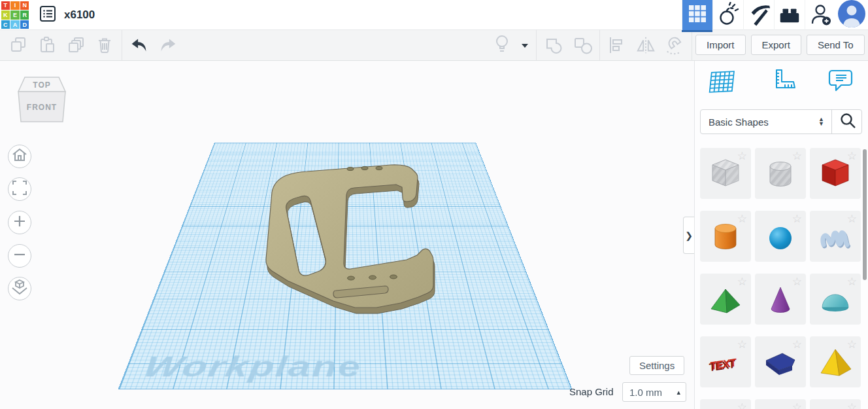 This screenshot has height=409, width=868. What do you see at coordinates (723, 83) in the screenshot?
I see `workplane-tool-button` at bounding box center [723, 83].